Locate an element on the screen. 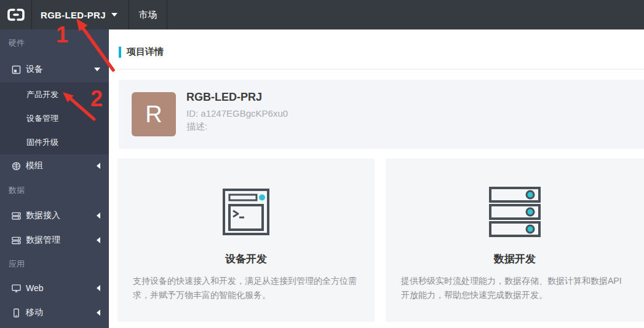 This screenshot has width=644, height=328. sidebar-item-data-access: 数据接入 is located at coordinates (54, 216).